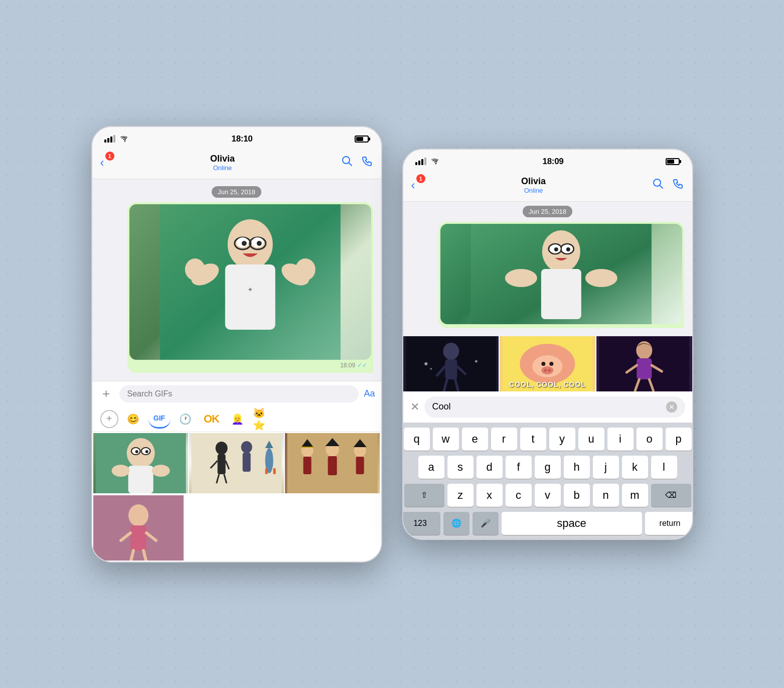 This screenshot has height=688, width=784. Describe the element at coordinates (548, 211) in the screenshot. I see `date-badge-right: Jun 25, 2018` at that location.